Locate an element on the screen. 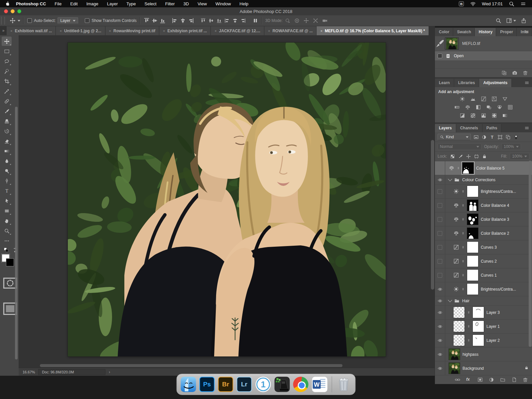 The width and height of the screenshot is (532, 399). filter-pixel-layers-icon is located at coordinates (476, 137).